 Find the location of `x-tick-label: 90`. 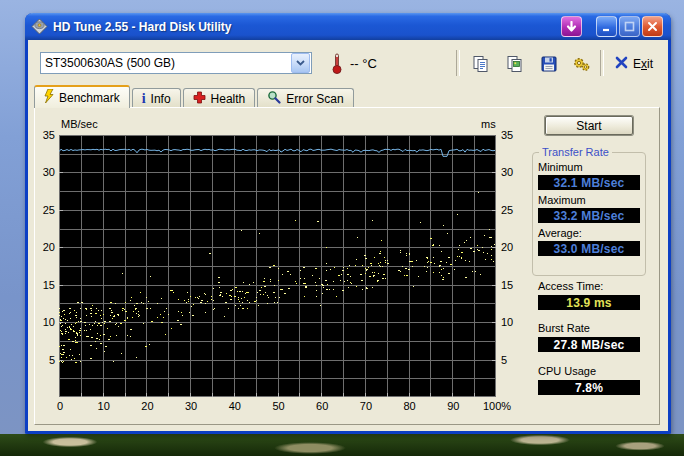

x-tick-label: 90 is located at coordinates (453, 406).